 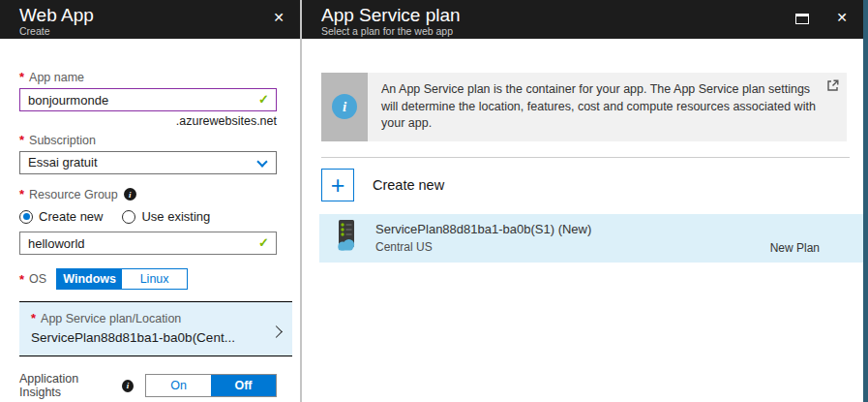 I want to click on info-circle-icon: i, so click(x=344, y=107).